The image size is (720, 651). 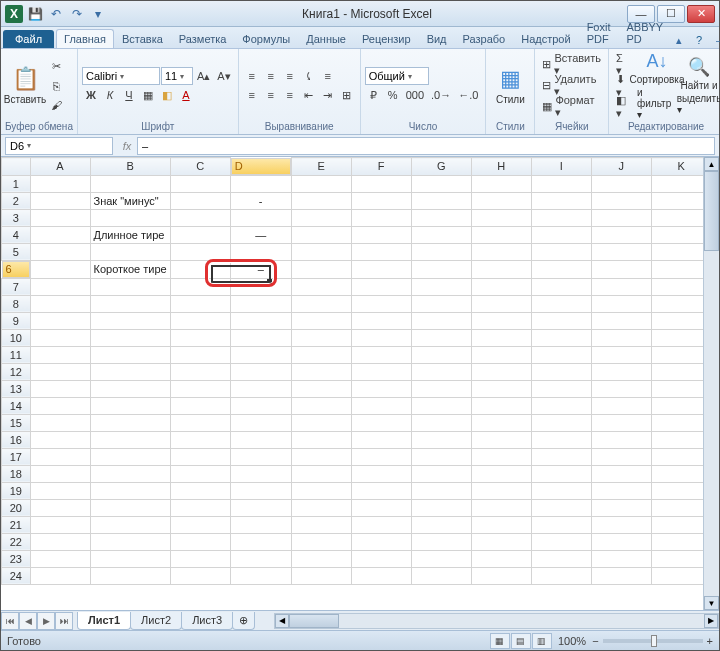 I want to click on doc-min-icon: –, so click(x=716, y=40).